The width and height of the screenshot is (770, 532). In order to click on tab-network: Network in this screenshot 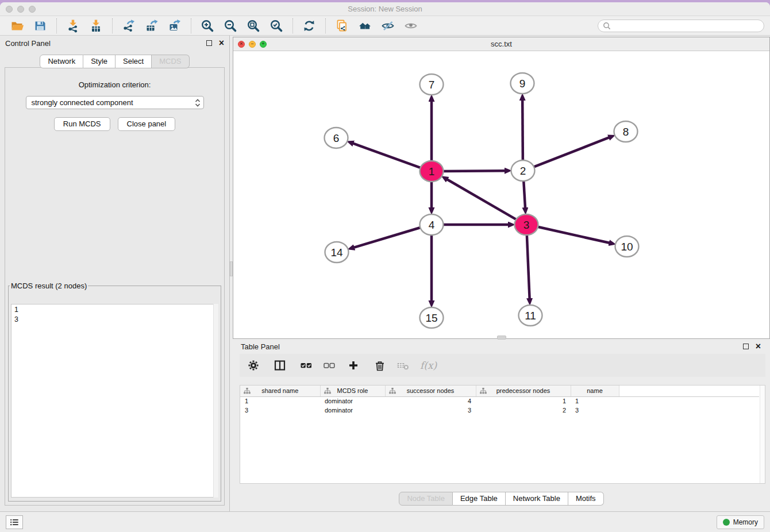, I will do `click(61, 61)`.